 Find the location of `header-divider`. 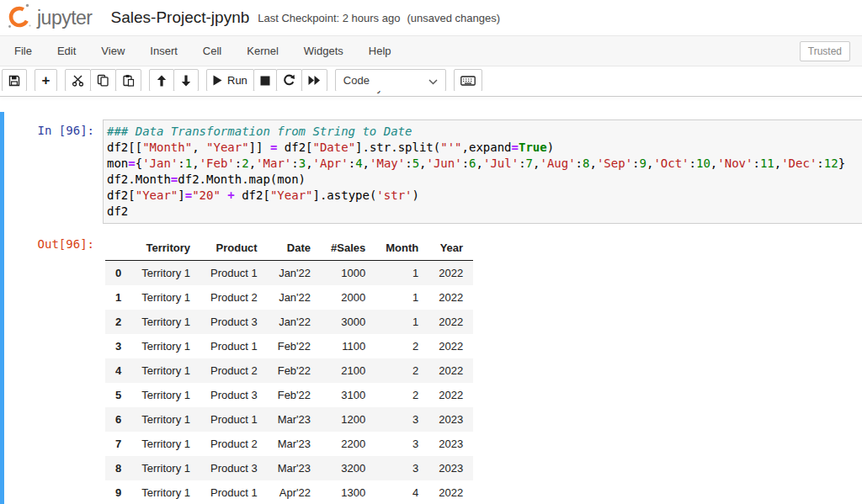

header-divider is located at coordinates (431, 96).